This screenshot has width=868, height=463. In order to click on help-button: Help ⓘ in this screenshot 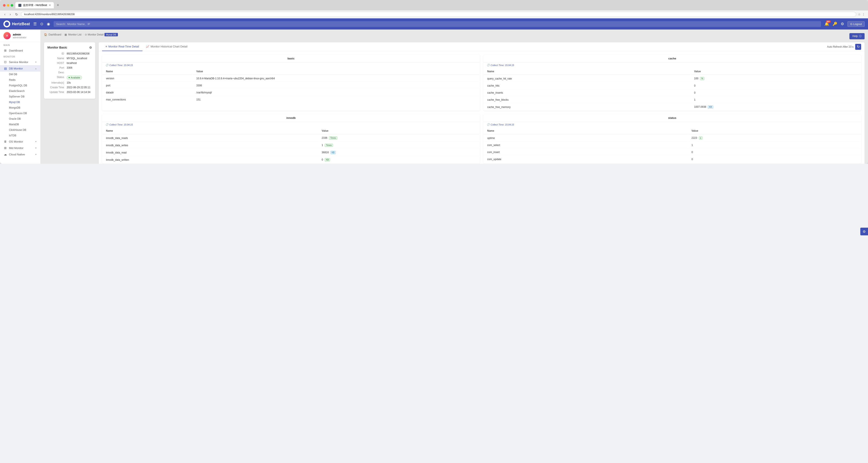, I will do `click(857, 36)`.